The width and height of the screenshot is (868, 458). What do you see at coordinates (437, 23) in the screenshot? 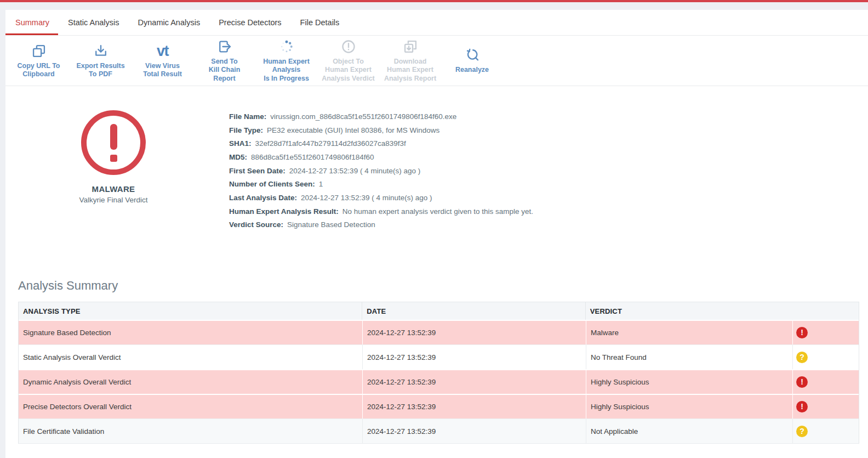
I see `tab-bar: SummaryStatic AnalysisDynamic AnalysisPr…` at bounding box center [437, 23].